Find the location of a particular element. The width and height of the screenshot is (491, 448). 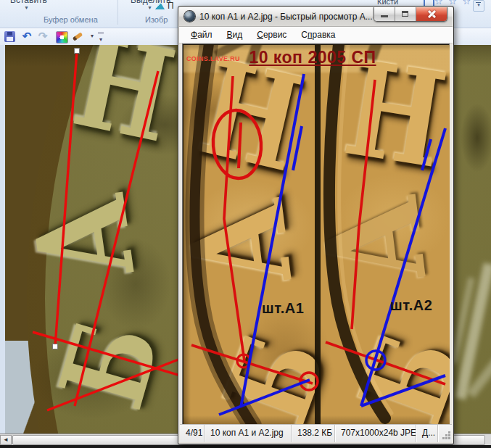

save-icon is located at coordinates (10, 36).